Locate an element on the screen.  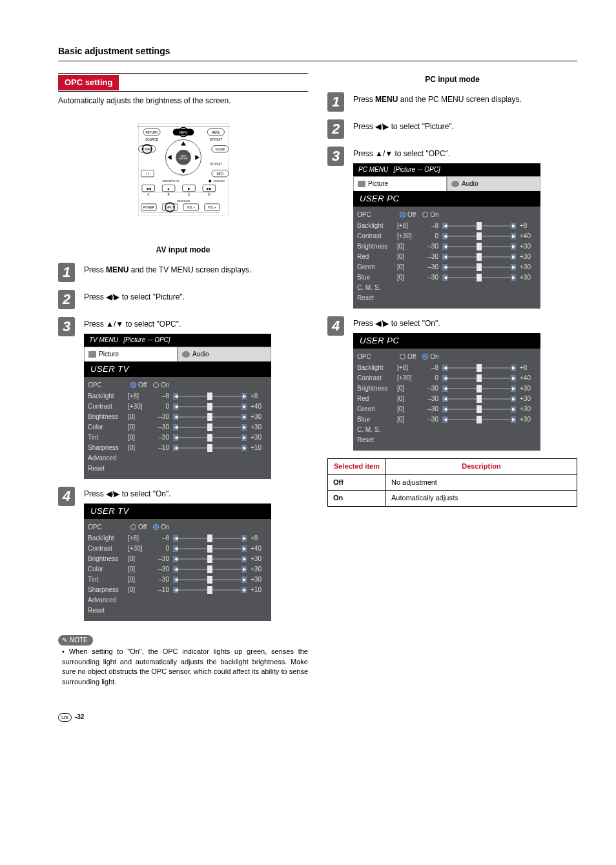
param-row: Brightness [0] –30 ◀ ▶ +30 is located at coordinates (447, 389).